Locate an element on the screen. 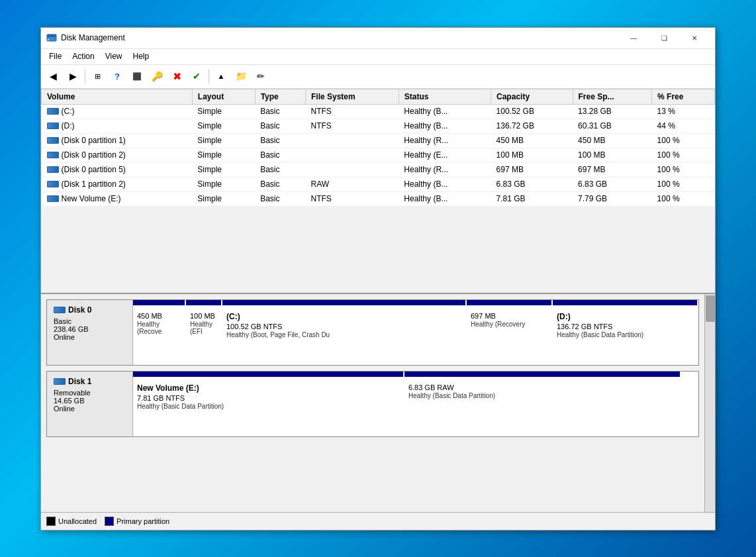 This screenshot has height=557, width=756. p1-e-name: New Volume (E:) is located at coordinates (268, 388).